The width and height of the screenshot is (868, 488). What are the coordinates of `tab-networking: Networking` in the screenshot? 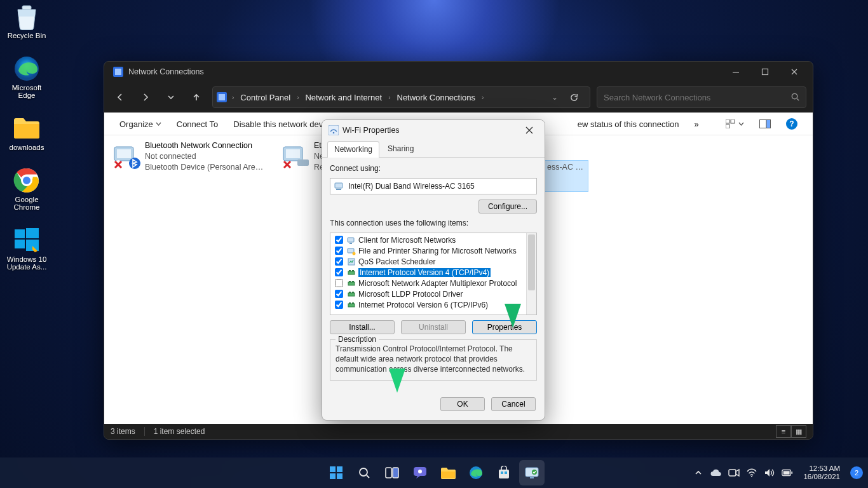 It's located at (353, 149).